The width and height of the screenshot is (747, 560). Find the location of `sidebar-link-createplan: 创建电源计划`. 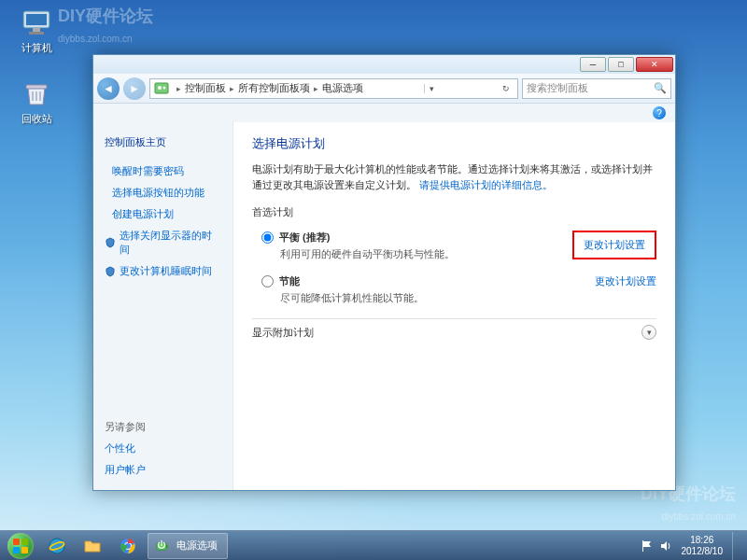

sidebar-link-createplan: 创建电源计划 is located at coordinates (162, 215).